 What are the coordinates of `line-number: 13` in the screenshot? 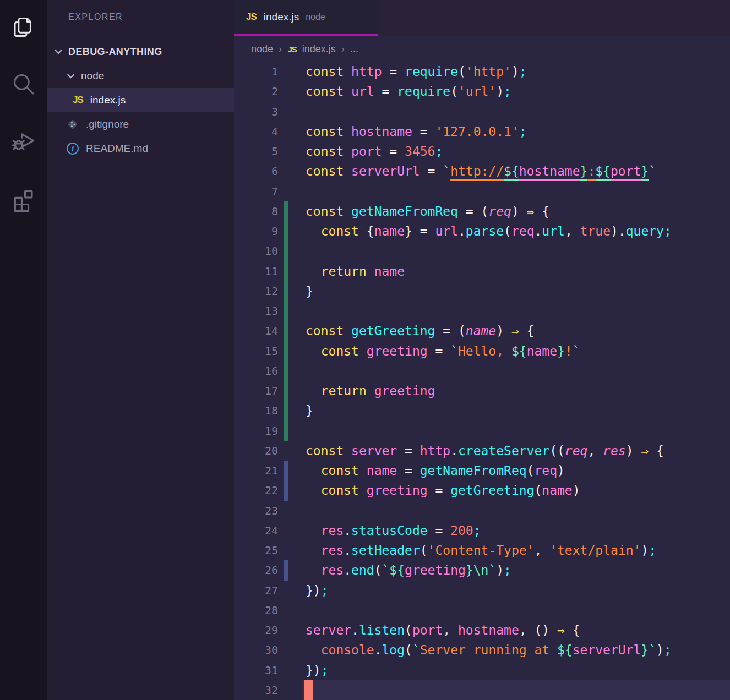 It's located at (256, 311).